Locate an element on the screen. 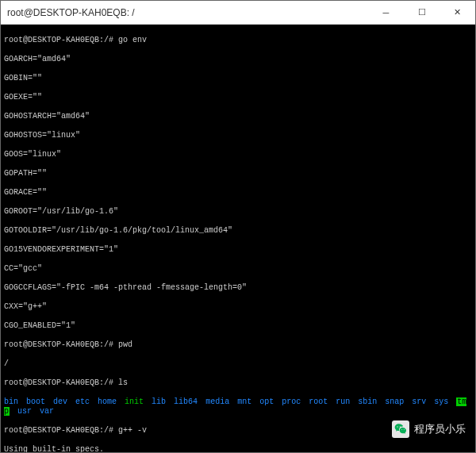 This screenshot has width=476, height=453. ls-dir: bin is located at coordinates (11, 401).